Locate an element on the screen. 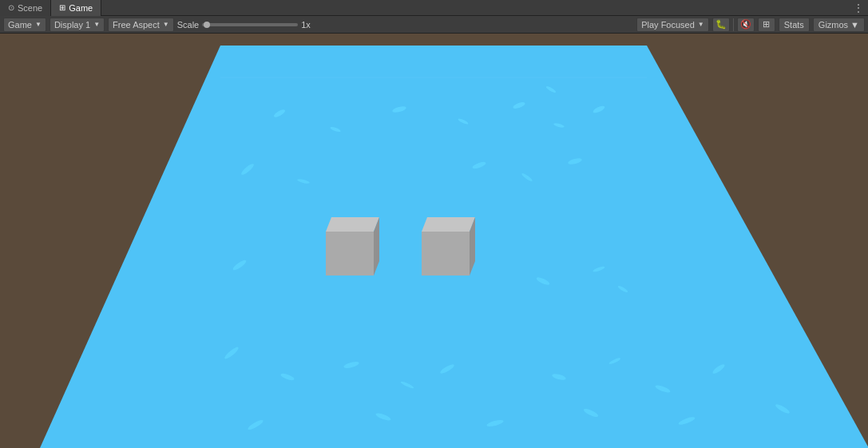  play-focused-label: Play Focused is located at coordinates (668, 25).